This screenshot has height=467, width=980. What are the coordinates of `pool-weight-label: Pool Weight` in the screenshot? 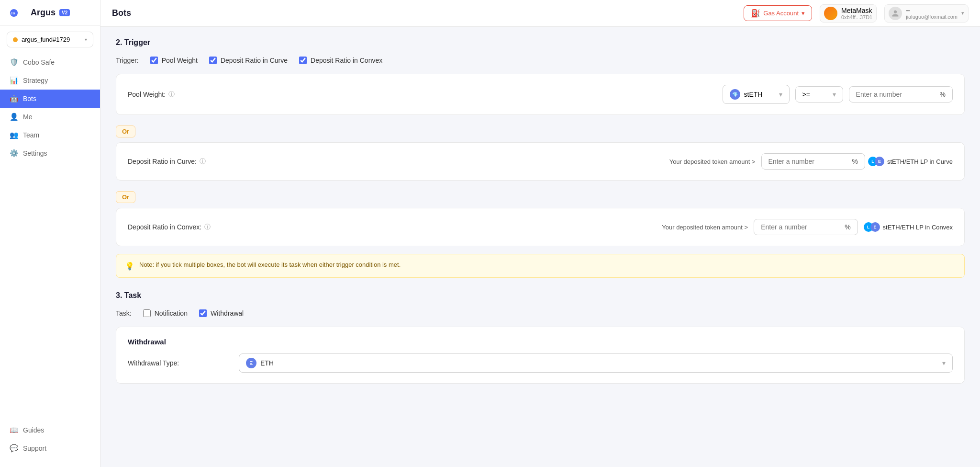 It's located at (180, 60).